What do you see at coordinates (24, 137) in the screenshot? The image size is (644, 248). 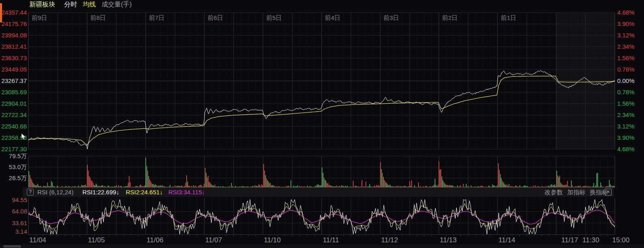 I see `mouse-cursor` at bounding box center [24, 137].